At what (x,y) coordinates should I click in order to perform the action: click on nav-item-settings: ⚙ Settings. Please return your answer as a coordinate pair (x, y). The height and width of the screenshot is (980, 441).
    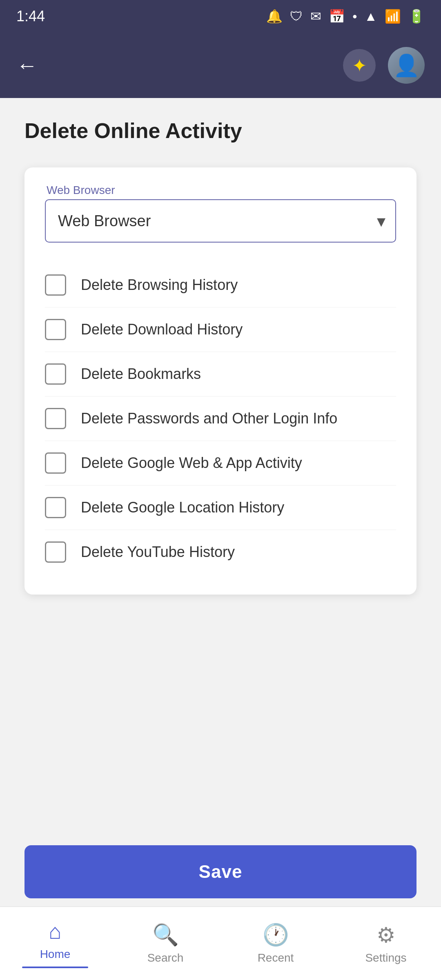
    Looking at the image, I should click on (386, 944).